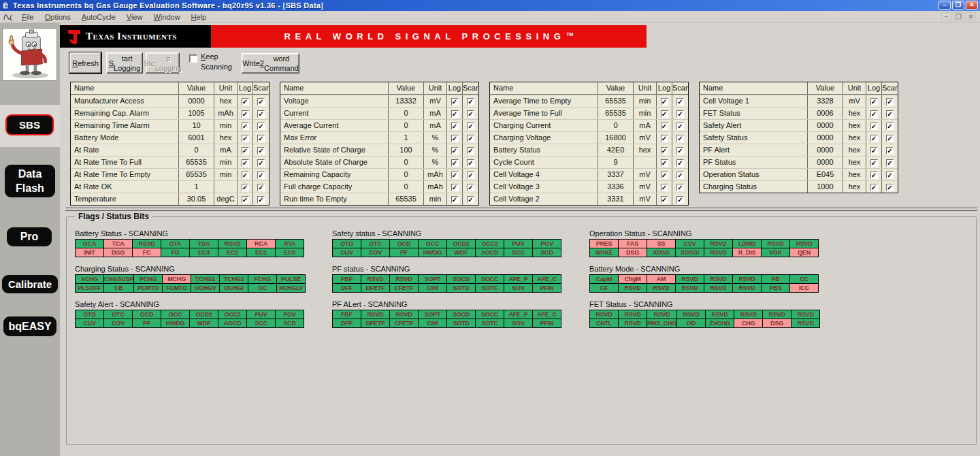  I want to click on flag-cell: AOCD, so click(490, 253).